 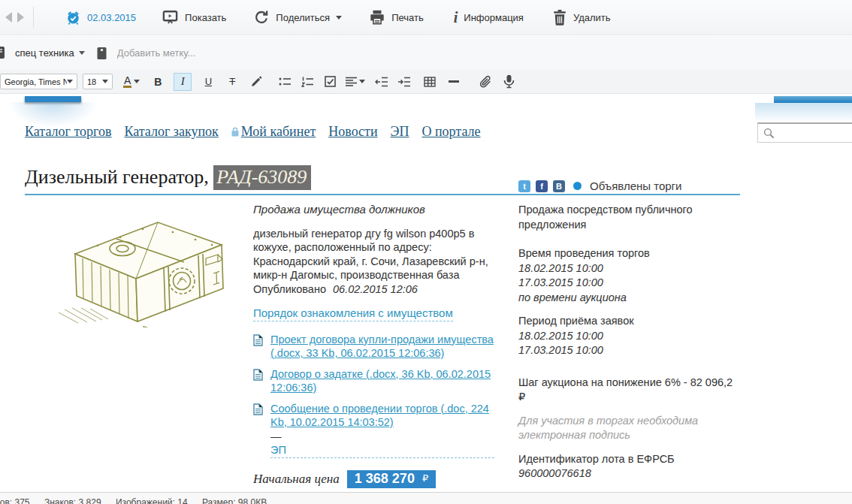 I want to click on font-size-select: 18, so click(x=98, y=81).